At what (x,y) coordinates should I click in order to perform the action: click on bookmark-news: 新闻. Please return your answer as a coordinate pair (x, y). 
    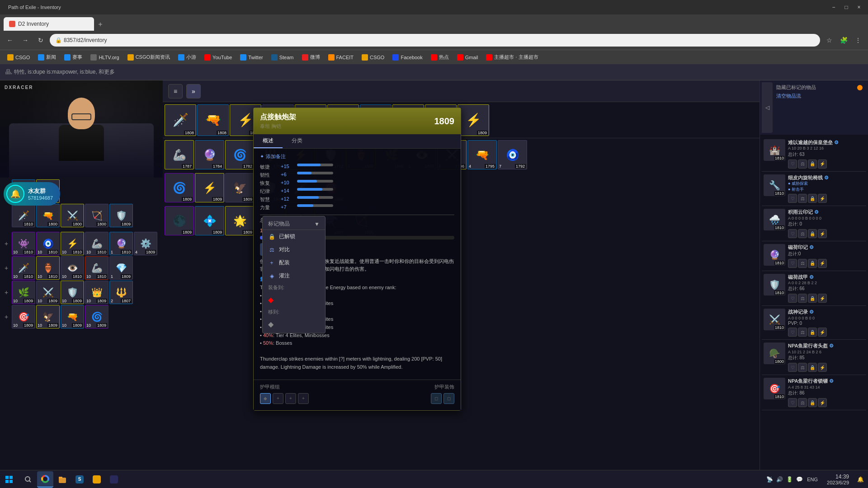
    Looking at the image, I should click on (47, 57).